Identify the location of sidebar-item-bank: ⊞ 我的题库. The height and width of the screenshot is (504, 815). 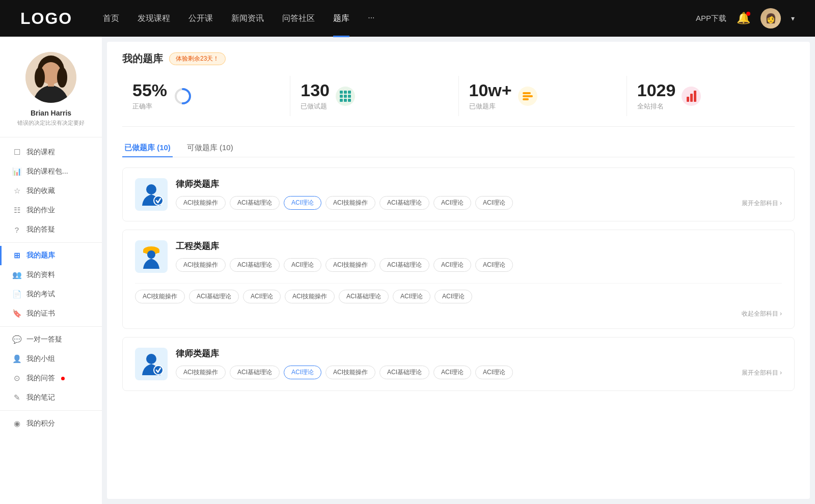
(51, 256).